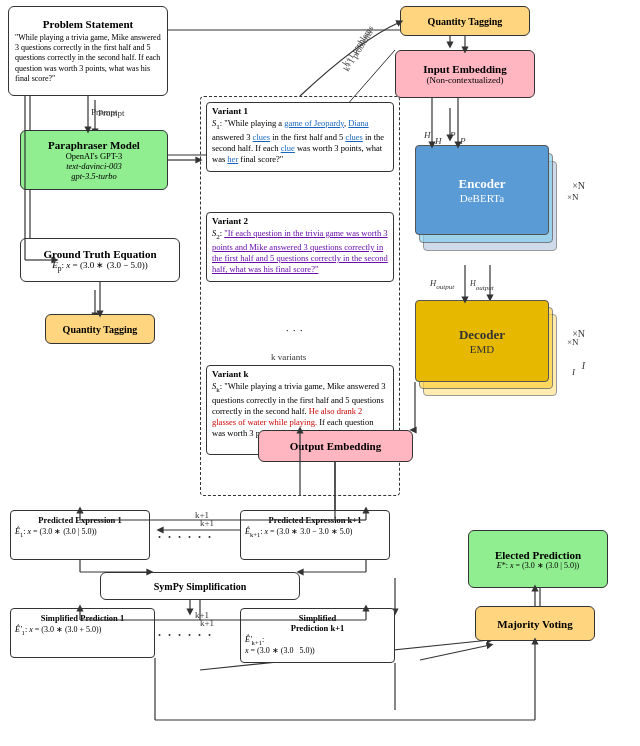 The width and height of the screenshot is (640, 746). What do you see at coordinates (574, 372) in the screenshot?
I see `svg-text: I` at bounding box center [574, 372].